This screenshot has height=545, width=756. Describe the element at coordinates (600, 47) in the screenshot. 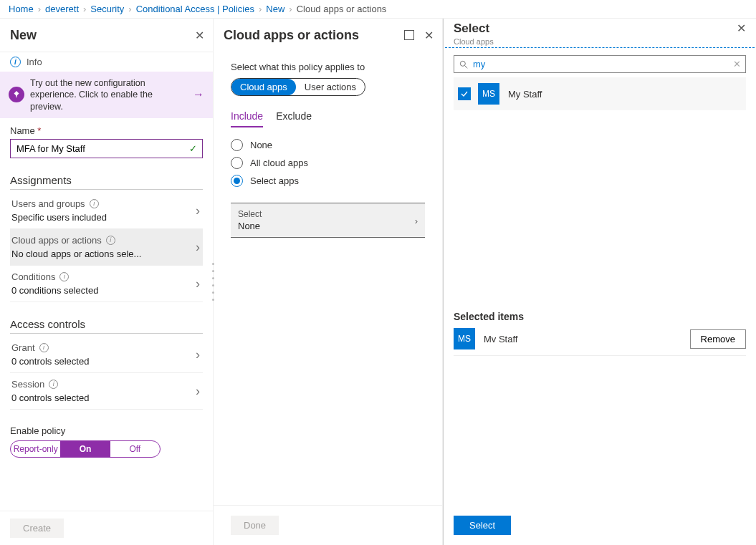

I see `divider` at that location.